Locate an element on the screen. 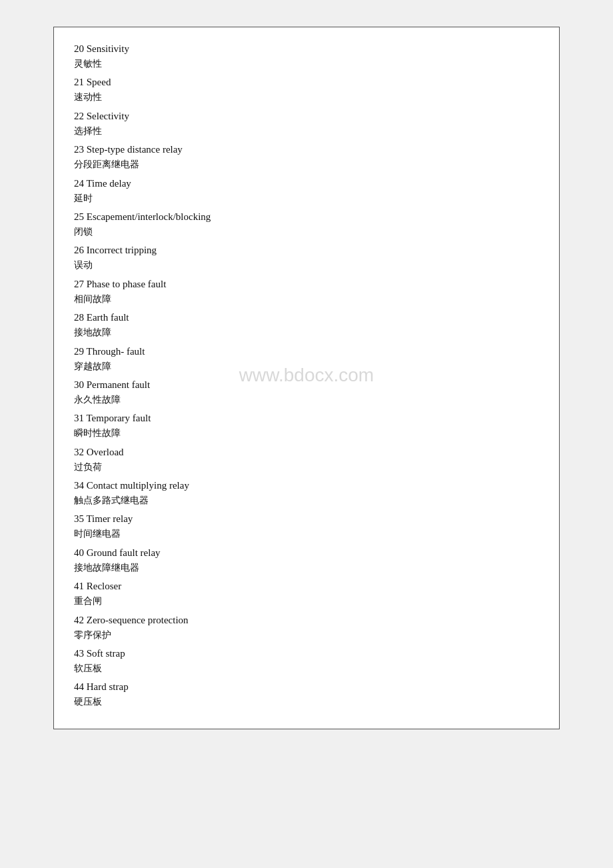 This screenshot has width=613, height=868. entry-english: 20 Sensitivity is located at coordinates (306, 49).